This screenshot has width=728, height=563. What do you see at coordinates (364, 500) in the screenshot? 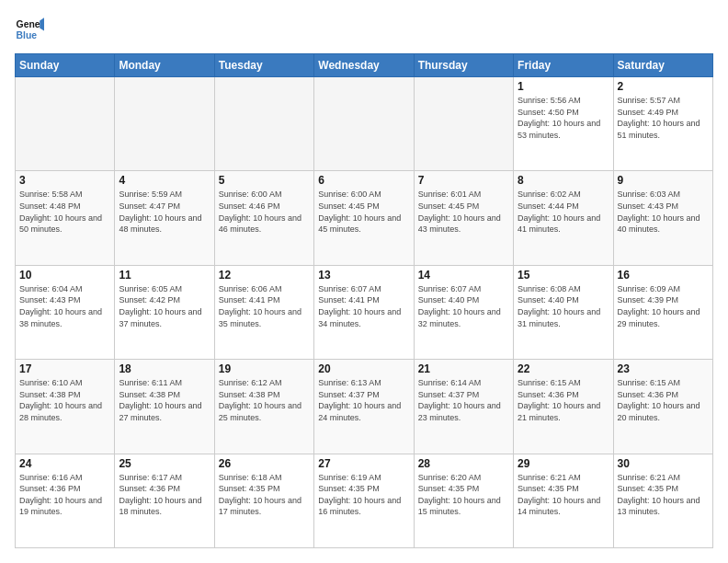
I see `calendar-cell: 27Sunrise: 6:19 AM Sunset: 4:35 PM Dayli…` at bounding box center [364, 500].